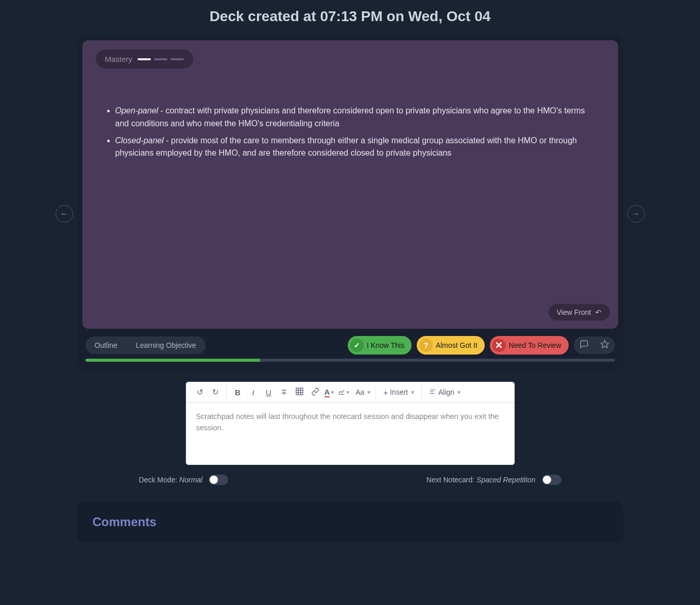  Describe the element at coordinates (451, 345) in the screenshot. I see `almost-got-it-button: ? Almost Got It` at that location.